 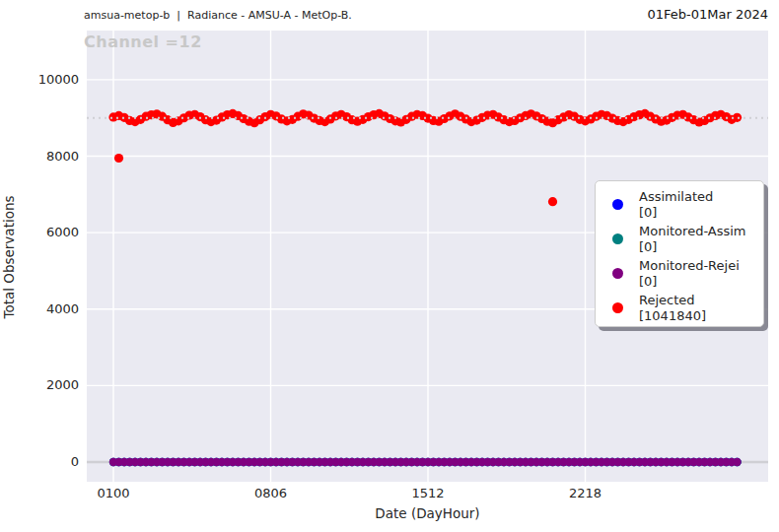 I want to click on plot-title: amsua-metop-b | Radiance - AMSU-A - MetO…, so click(x=218, y=16).